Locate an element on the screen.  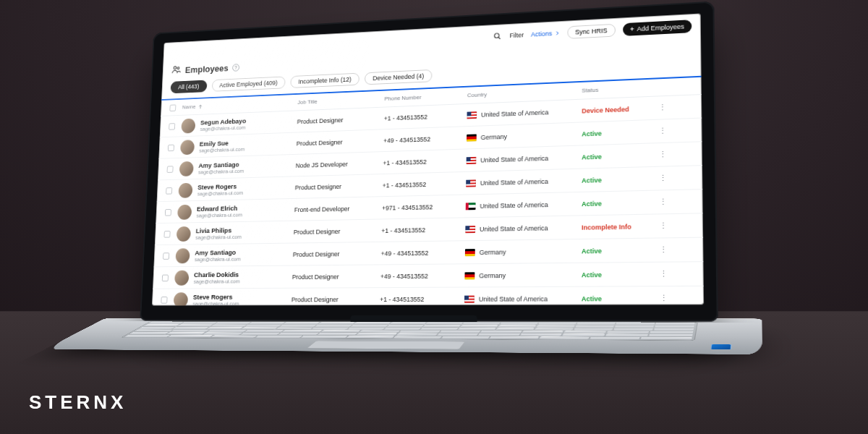
employee-name: Charlie Dokidis is located at coordinates (217, 275).